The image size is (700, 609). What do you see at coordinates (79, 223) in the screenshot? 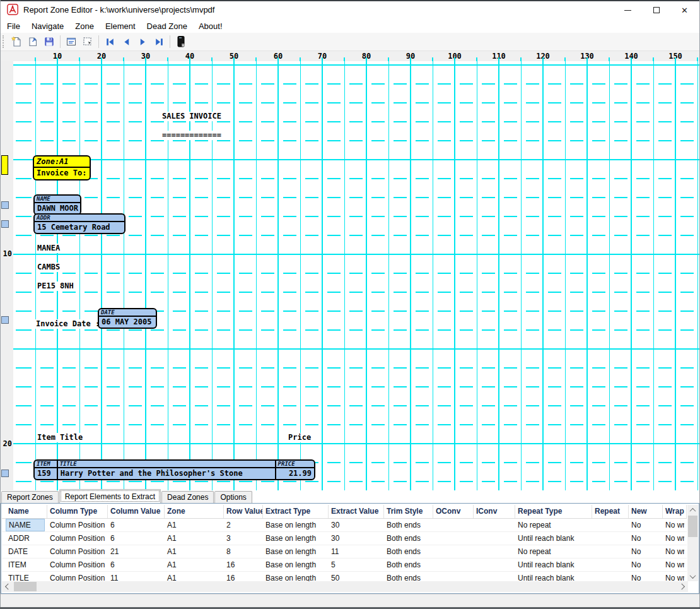
I see `field-box-addr: ADDR15 Cemetary Road` at bounding box center [79, 223].